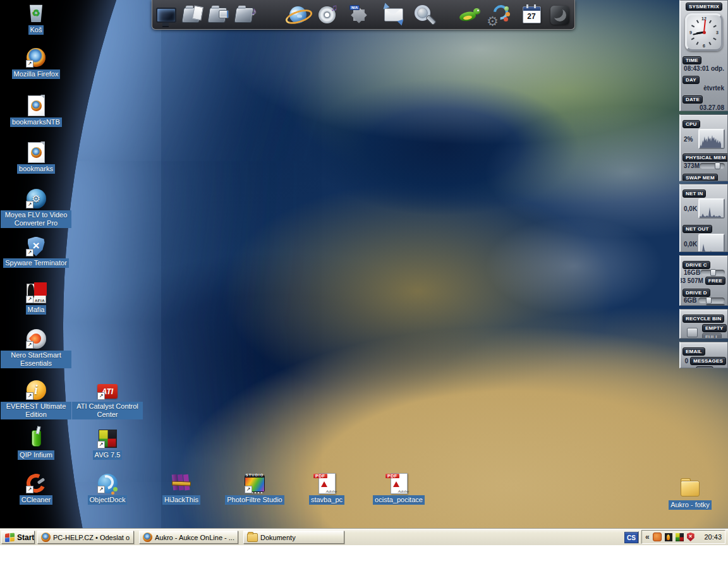  I want to click on desktop-icon-bookmarksntb: bookmarksNTB, so click(36, 111).